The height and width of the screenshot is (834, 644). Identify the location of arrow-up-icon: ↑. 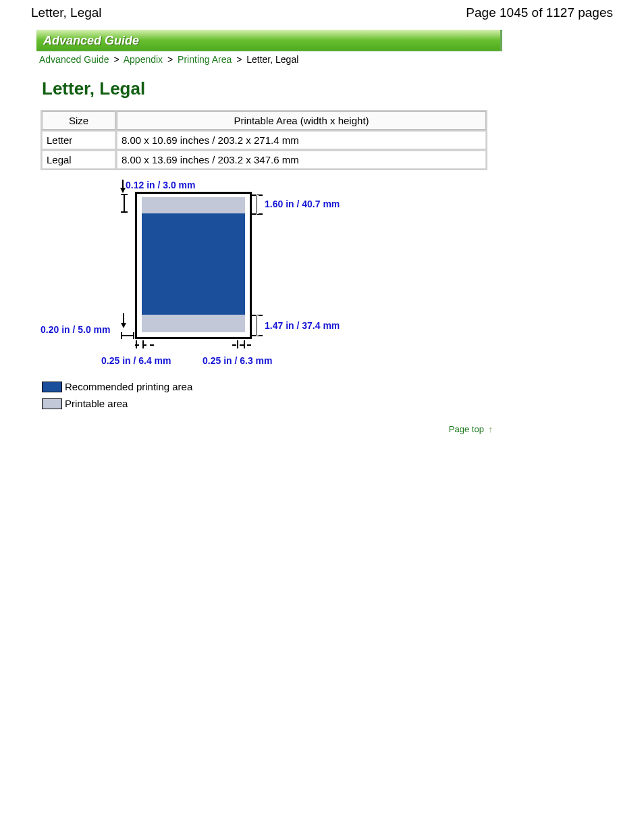
(491, 429).